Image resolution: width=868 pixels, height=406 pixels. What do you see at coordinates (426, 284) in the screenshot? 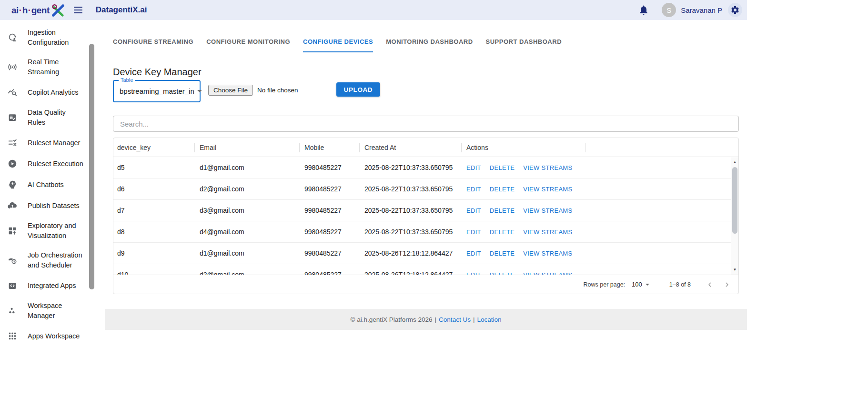
I see `pagination-bar: Rows per page: 100 1–8 of 8` at bounding box center [426, 284].